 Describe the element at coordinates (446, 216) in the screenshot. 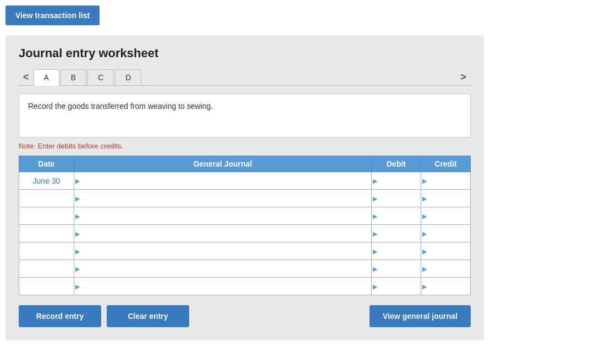

I see `credit-cell-2: ▶` at that location.